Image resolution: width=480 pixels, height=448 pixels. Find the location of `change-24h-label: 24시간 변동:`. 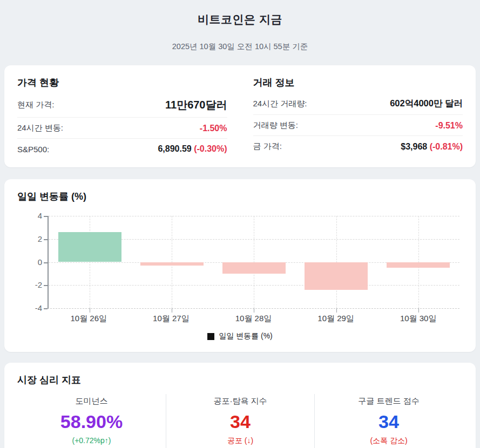

change-24h-label: 24시간 변동: is located at coordinates (40, 128).